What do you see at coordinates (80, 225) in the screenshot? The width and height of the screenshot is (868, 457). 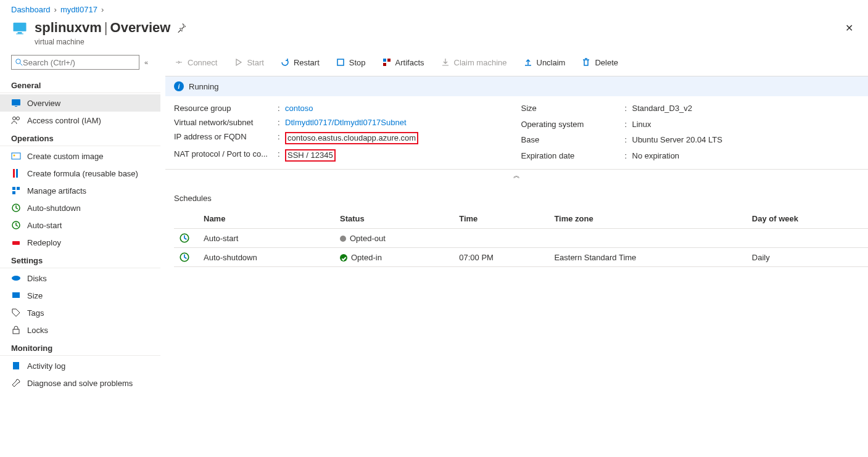 I see `sidebar-item-auto-start: Auto-start` at bounding box center [80, 225].